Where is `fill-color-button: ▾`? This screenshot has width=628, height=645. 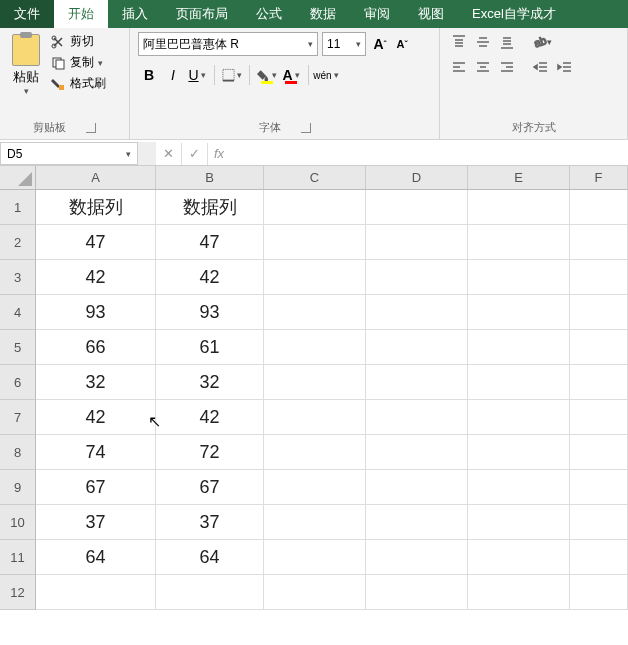
fill-color-button: ▾ is located at coordinates (267, 75).